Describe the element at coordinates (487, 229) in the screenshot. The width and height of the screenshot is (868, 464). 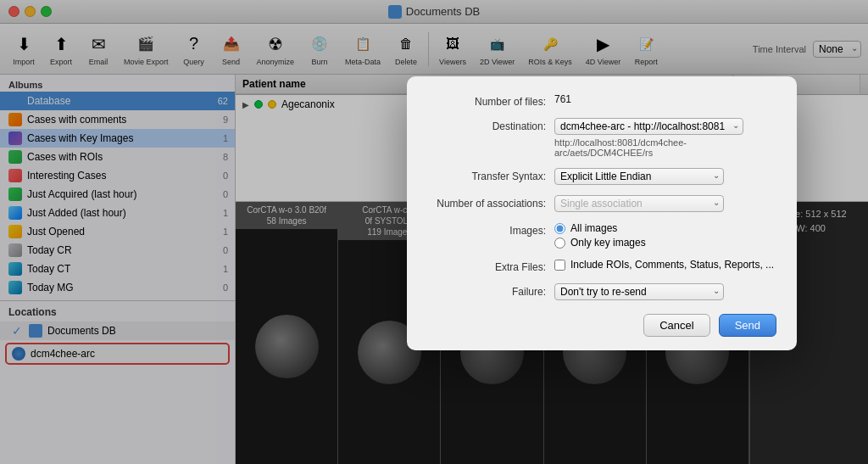
I see `images-label: Images:` at that location.